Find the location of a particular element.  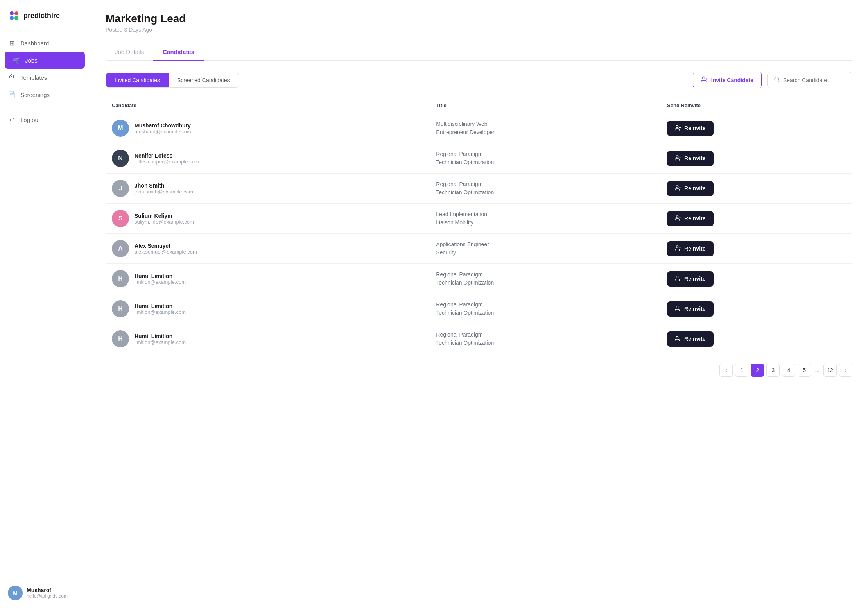

title-cell-1: Multidisciplinary WebEntrepreneur Develo… is located at coordinates (545, 128).